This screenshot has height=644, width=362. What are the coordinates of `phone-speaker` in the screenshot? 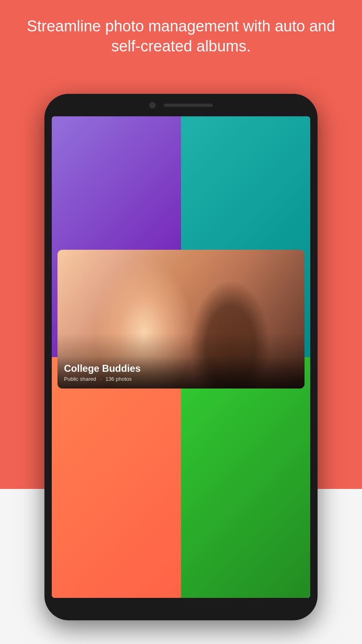 It's located at (188, 105).